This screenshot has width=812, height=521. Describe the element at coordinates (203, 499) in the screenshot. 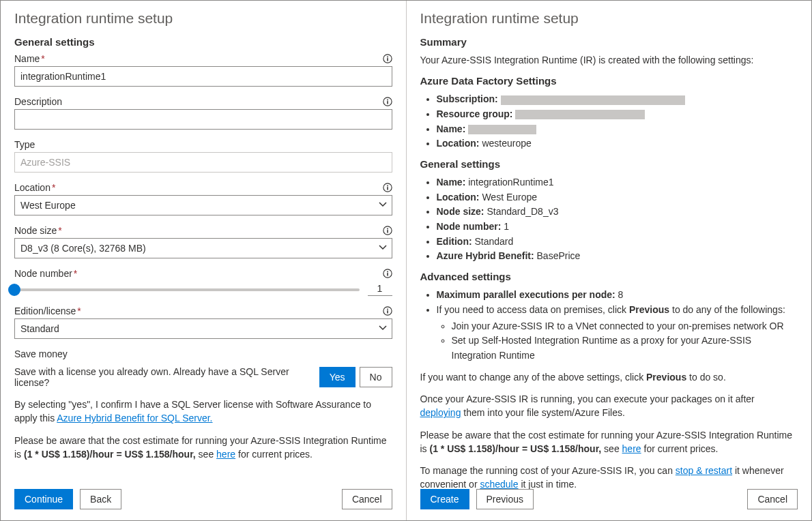

I see `footer-left: Continue Back Cancel` at that location.